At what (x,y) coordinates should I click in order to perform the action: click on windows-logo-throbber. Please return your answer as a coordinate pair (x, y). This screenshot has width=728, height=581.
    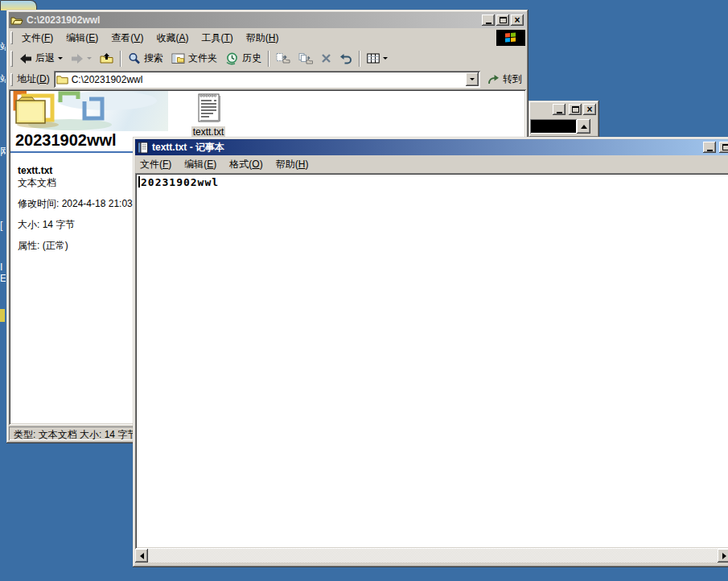
    Looking at the image, I should click on (511, 38).